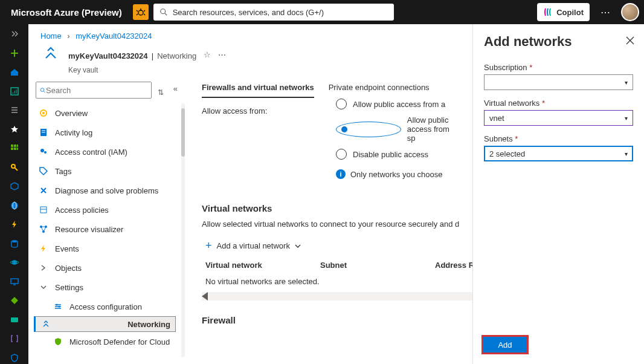 The image size is (644, 364). What do you see at coordinates (51, 54) in the screenshot?
I see `resource-icon` at bounding box center [51, 54].